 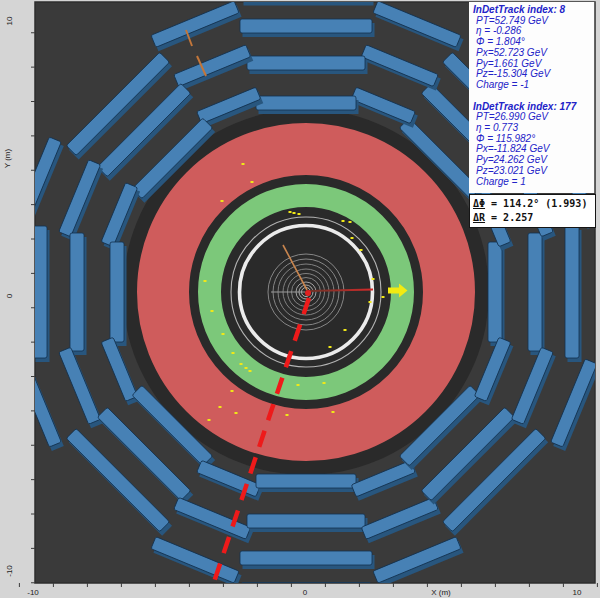 What do you see at coordinates (536, 204) in the screenshot?
I see `delta-phi-value: = 114.2° (1.993)` at bounding box center [536, 204].